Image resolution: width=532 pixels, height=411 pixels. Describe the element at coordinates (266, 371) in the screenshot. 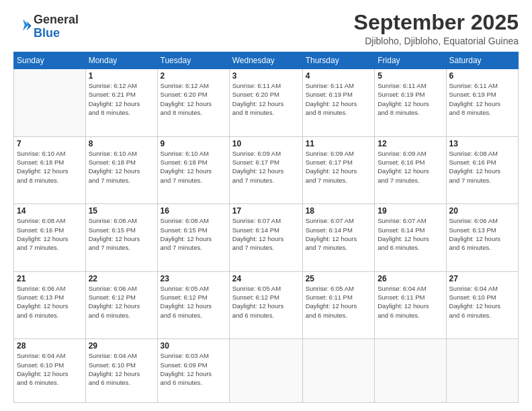

I see `calendar-week-row: 28Sunrise: 6:04 AMSunset: 6:10 PMDayligh…` at that location.